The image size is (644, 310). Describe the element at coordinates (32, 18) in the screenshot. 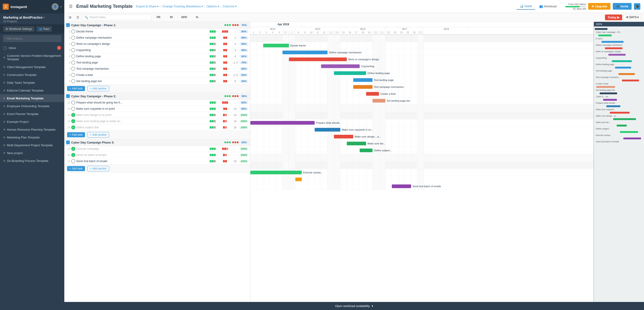

I see `workspace-name: Marketing at BestPractice ▾` at that location.